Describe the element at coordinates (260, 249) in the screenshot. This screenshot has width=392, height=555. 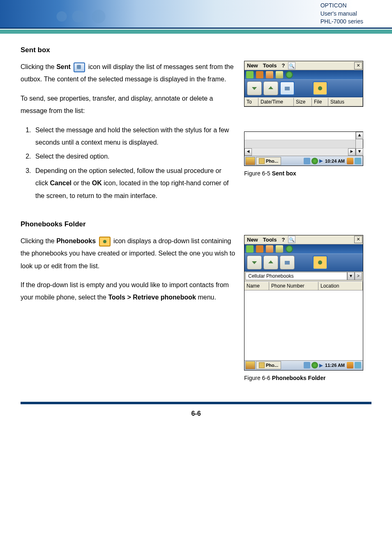
I see `status-icon-2b` at that location.